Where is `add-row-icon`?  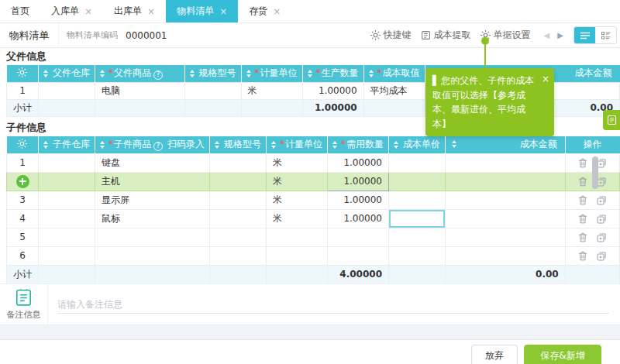
add-row-icon is located at coordinates (23, 181).